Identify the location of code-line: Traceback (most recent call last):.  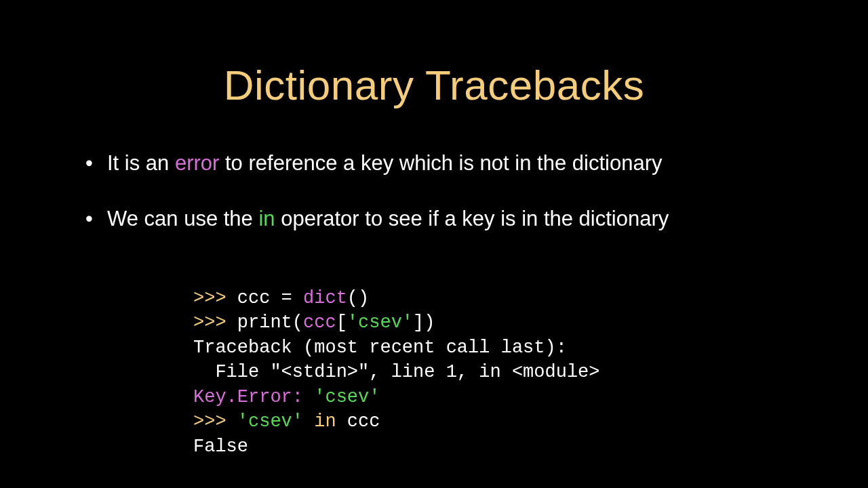
(380, 348).